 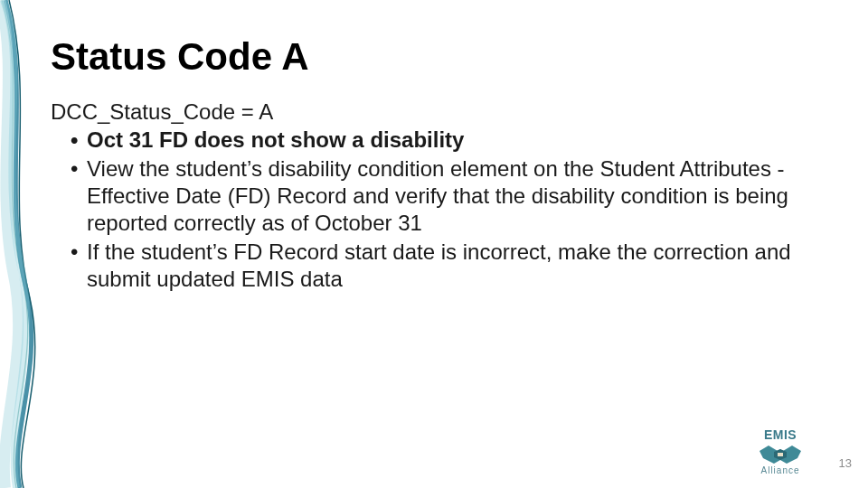 I want to click on bullet-item: View the student’s disability condition …, so click(x=451, y=196).